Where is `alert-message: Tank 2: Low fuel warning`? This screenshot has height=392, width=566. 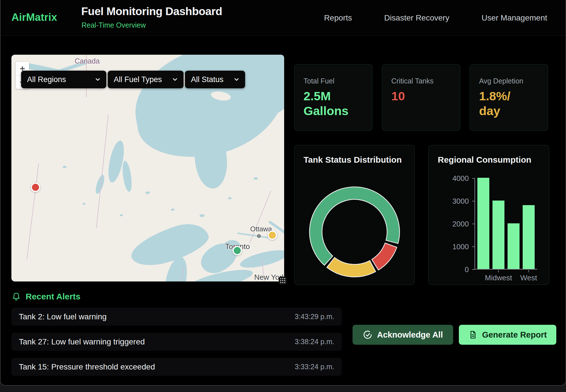 alert-message: Tank 2: Low fuel warning is located at coordinates (63, 317).